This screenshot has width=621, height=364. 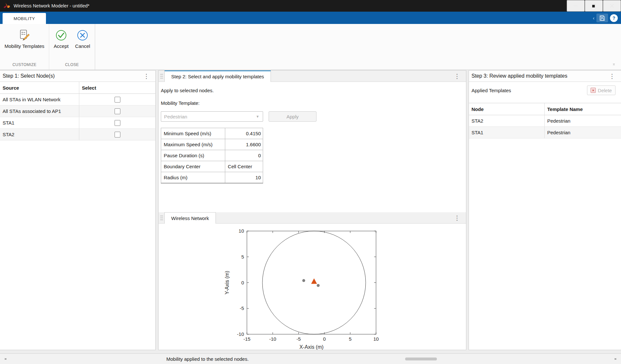 I want to click on column-template-name: Template Name, so click(x=583, y=109).